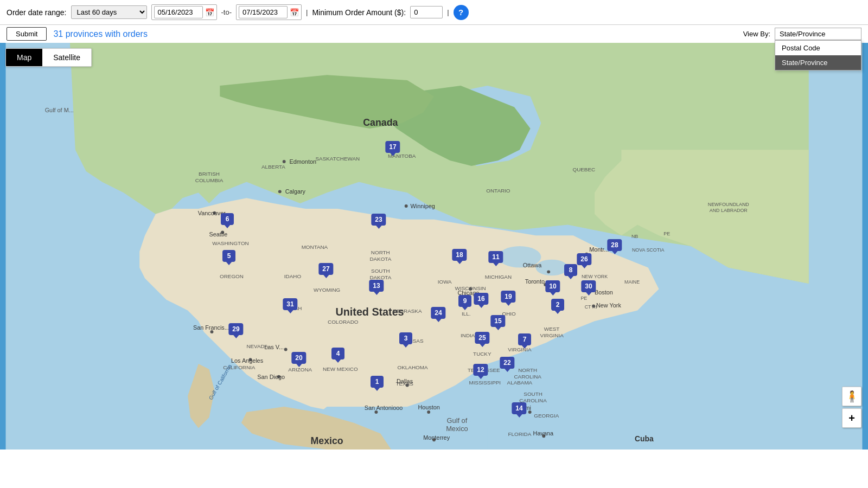 Image resolution: width=868 pixels, height=488 pixels. I want to click on dropdown-item-state-province: State/Province, so click(818, 63).